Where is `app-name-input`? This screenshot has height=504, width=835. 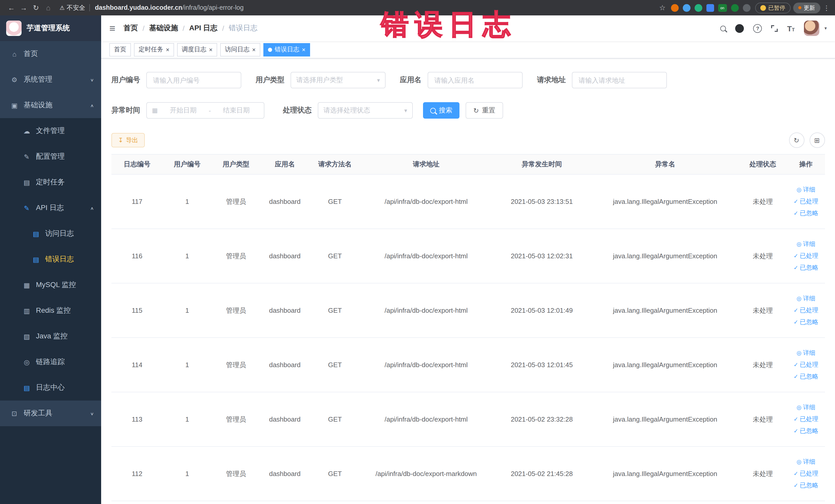 app-name-input is located at coordinates (475, 80).